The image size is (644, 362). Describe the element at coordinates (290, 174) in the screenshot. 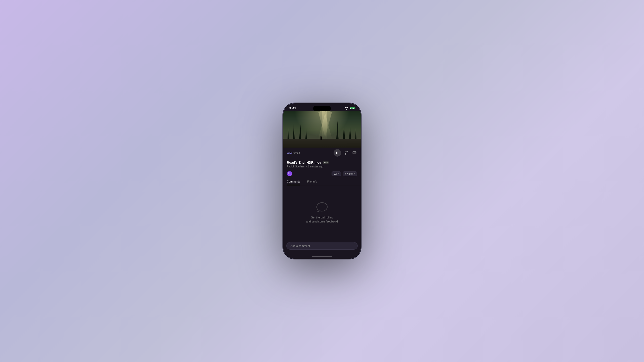

I see `avatar-group` at that location.